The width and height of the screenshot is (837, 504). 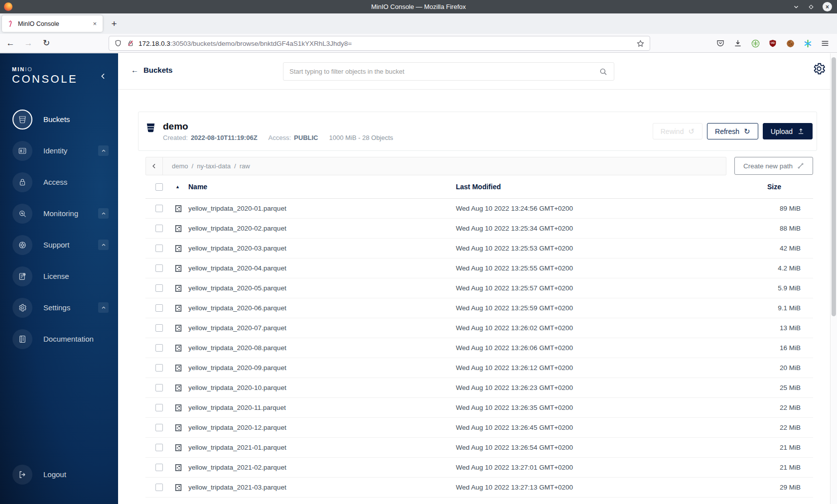 I want to click on upload-button: Upload, so click(x=788, y=131).